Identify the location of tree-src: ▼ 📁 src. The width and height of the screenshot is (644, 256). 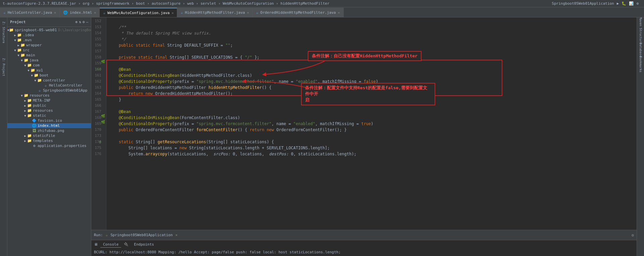
(49, 50).